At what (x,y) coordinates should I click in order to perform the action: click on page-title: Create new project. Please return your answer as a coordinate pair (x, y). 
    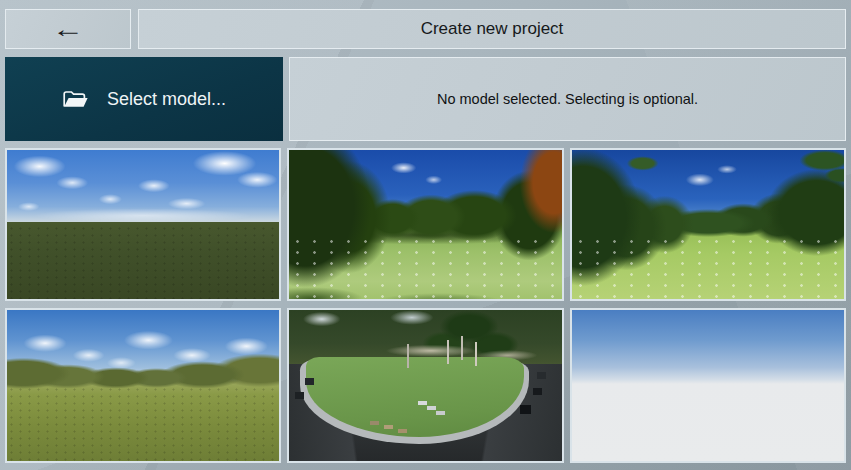
    Looking at the image, I should click on (492, 29).